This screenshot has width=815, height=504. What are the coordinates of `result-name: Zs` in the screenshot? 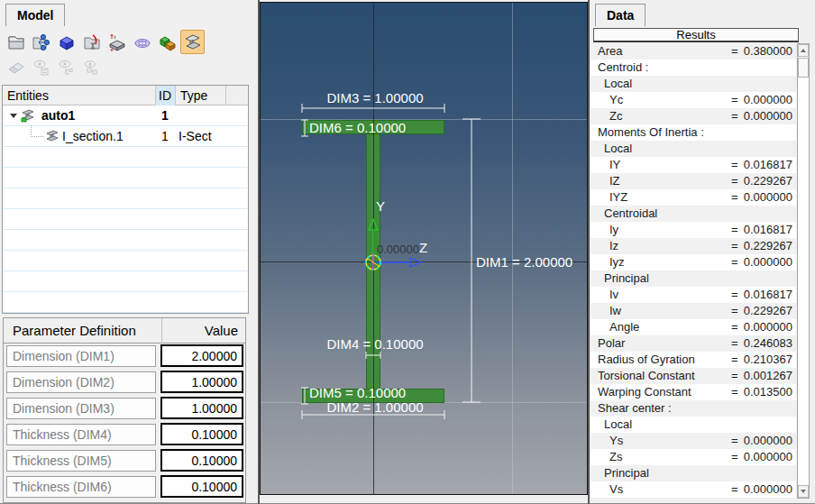 It's located at (616, 457).